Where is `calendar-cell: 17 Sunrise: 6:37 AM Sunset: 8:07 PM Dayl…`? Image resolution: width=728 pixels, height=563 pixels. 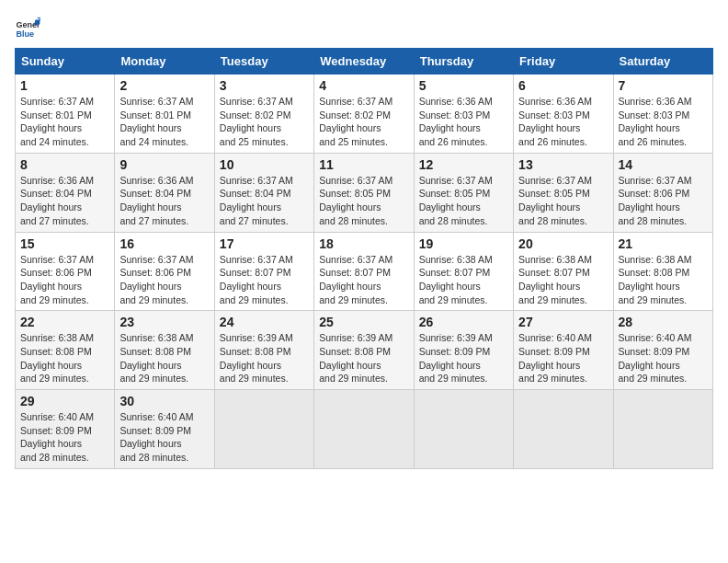
calendar-cell: 17 Sunrise: 6:37 AM Sunset: 8:07 PM Dayl… is located at coordinates (264, 271).